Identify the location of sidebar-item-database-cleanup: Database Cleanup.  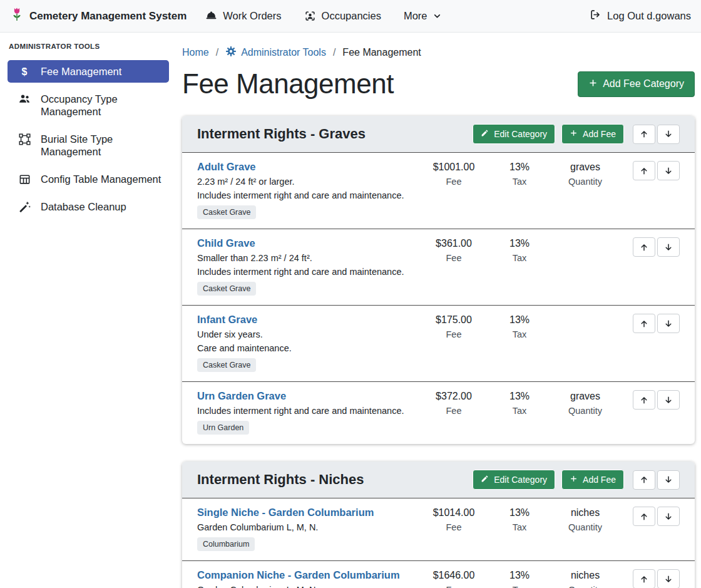
(88, 207).